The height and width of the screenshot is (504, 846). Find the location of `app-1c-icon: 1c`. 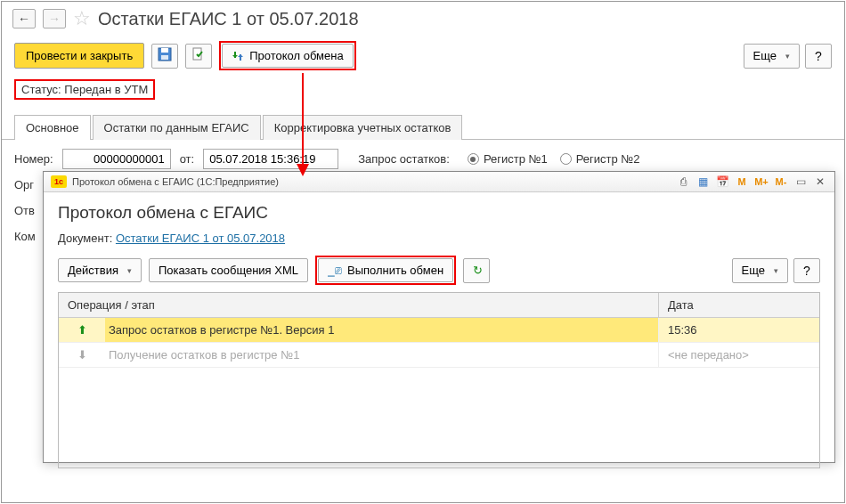

app-1c-icon: 1c is located at coordinates (59, 182).